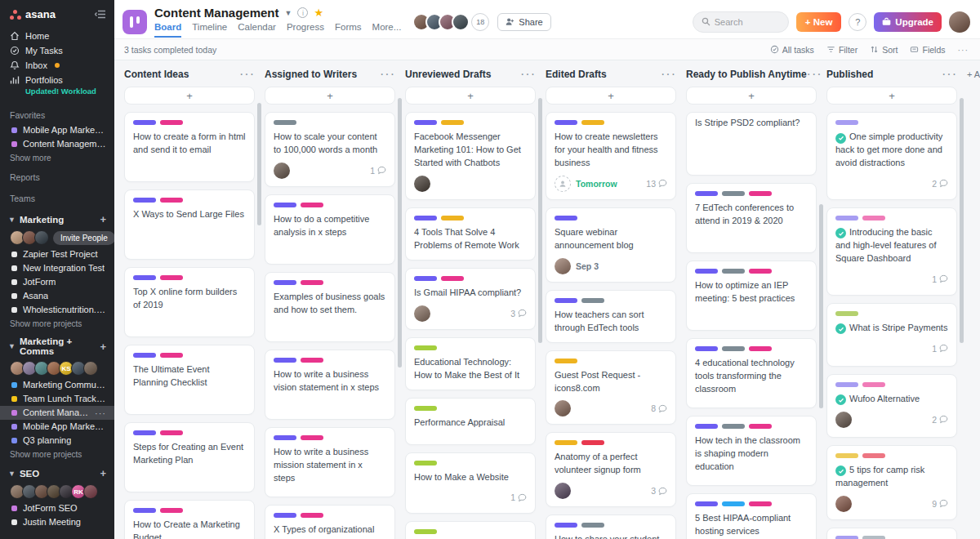  What do you see at coordinates (302, 13) in the screenshot?
I see `info-icon: i` at bounding box center [302, 13].